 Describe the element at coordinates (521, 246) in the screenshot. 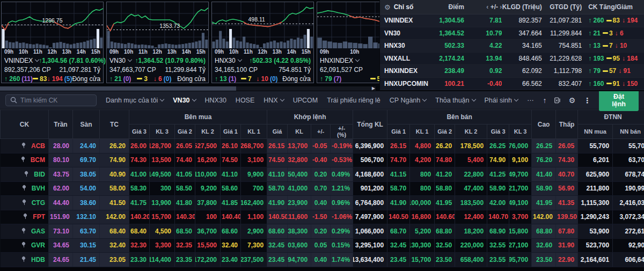

I see `ban-cell: 27,100` at that location.